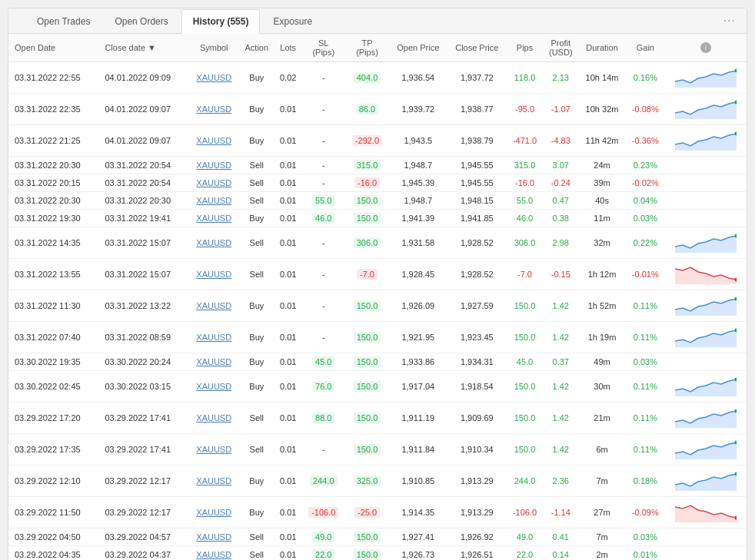 The image size is (755, 560). I want to click on table-row: 03.30.2022 02:45 03.30.2022 03:15 XAUUSD…, so click(378, 387).